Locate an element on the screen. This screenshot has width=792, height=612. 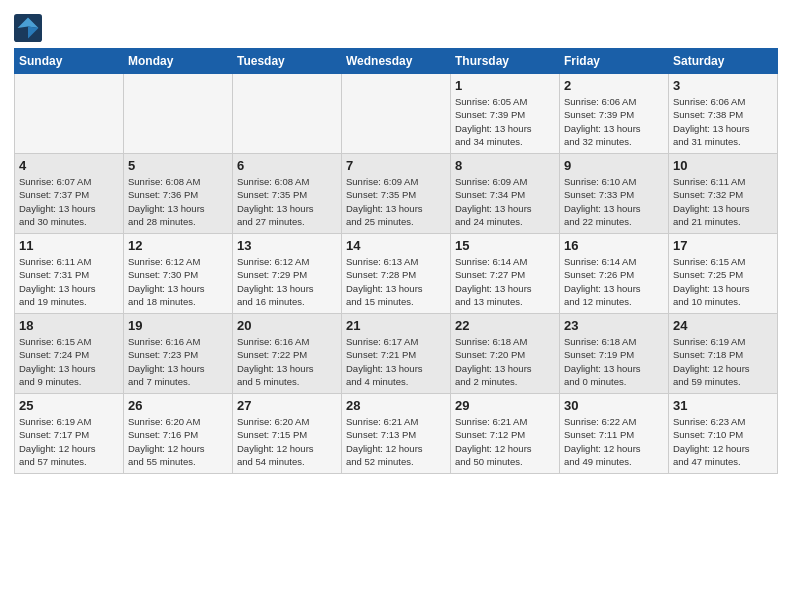
day-cell: 29Sunrise: 6:21 AM Sunset: 7:12 PM Dayli… is located at coordinates (506, 434).